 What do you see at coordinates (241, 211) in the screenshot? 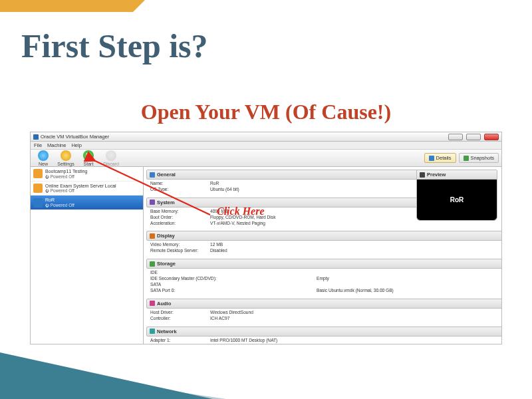
I see `callout-label: Click Here` at bounding box center [241, 211].